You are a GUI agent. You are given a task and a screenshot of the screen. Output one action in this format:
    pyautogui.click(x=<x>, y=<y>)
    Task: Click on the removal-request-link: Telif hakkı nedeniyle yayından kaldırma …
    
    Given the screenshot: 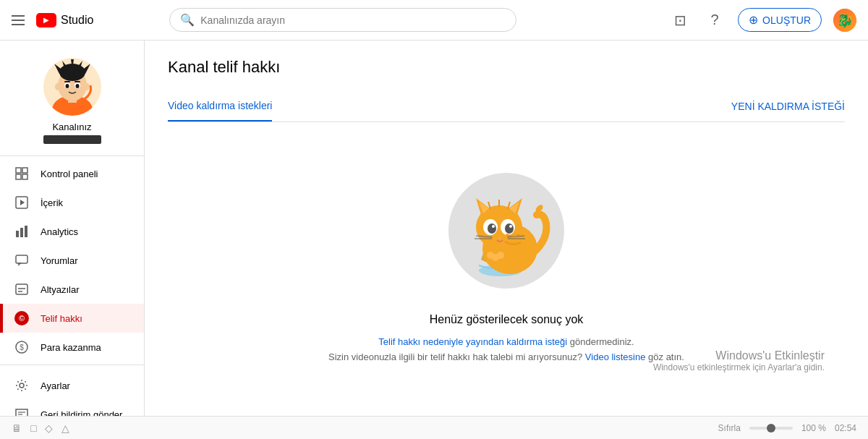 What is the action you would take?
    pyautogui.click(x=473, y=341)
    